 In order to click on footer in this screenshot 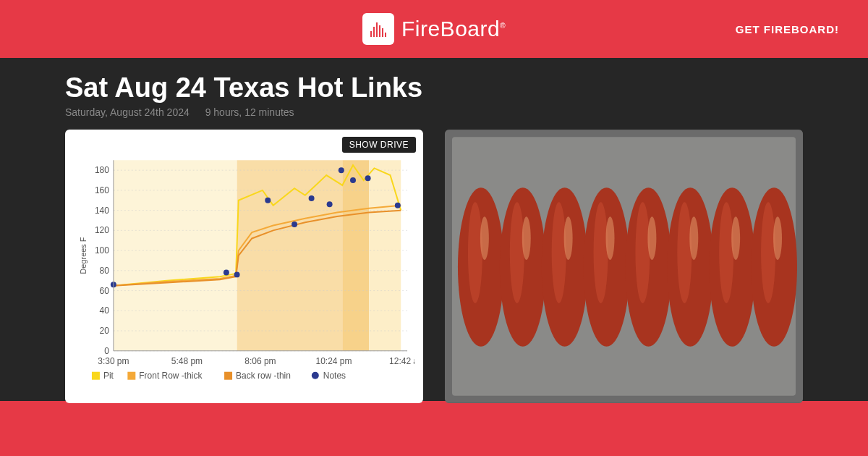, I will do `click(434, 428)`.